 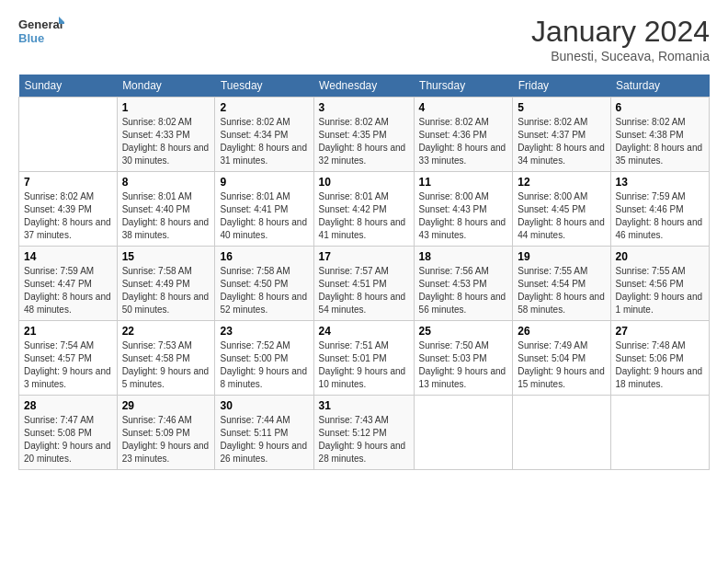 I want to click on sunset-text: Sunset: 5:03 PM, so click(x=463, y=359).